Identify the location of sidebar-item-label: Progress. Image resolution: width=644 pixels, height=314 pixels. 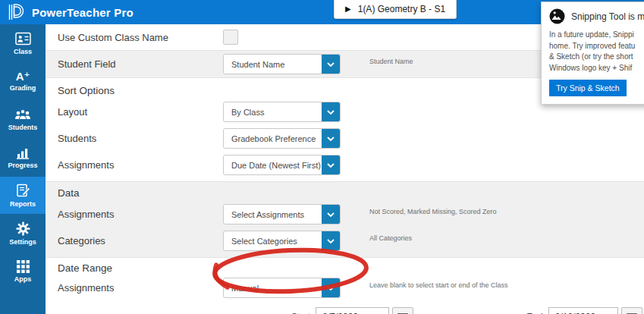
(23, 165).